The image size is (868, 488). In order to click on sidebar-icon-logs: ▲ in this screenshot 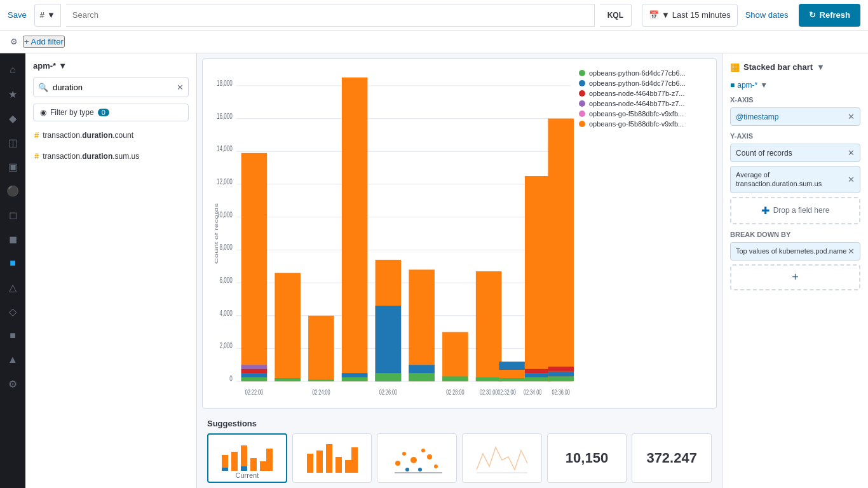, I will do `click(13, 360)`.